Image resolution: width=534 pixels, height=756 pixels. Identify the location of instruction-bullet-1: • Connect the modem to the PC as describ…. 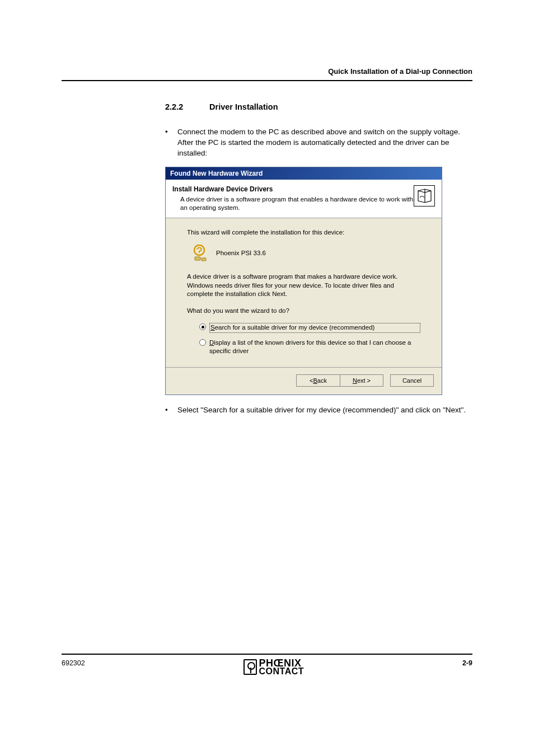
(319, 143).